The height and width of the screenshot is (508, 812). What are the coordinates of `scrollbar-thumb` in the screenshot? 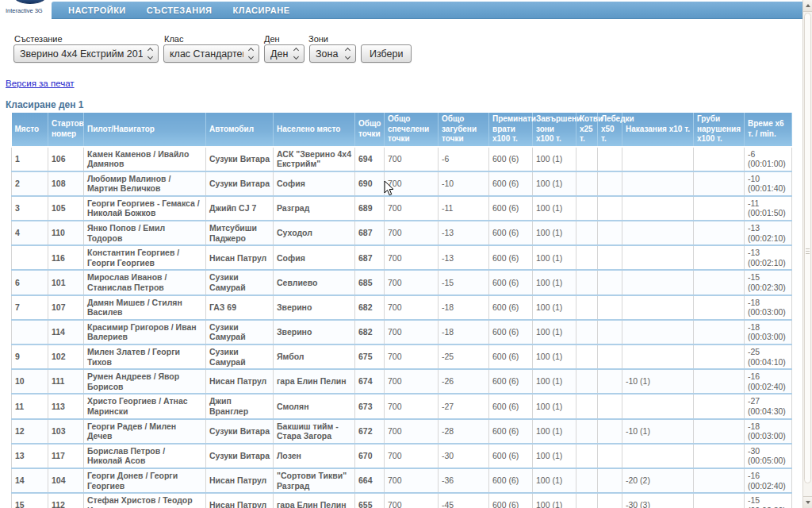 It's located at (807, 248).